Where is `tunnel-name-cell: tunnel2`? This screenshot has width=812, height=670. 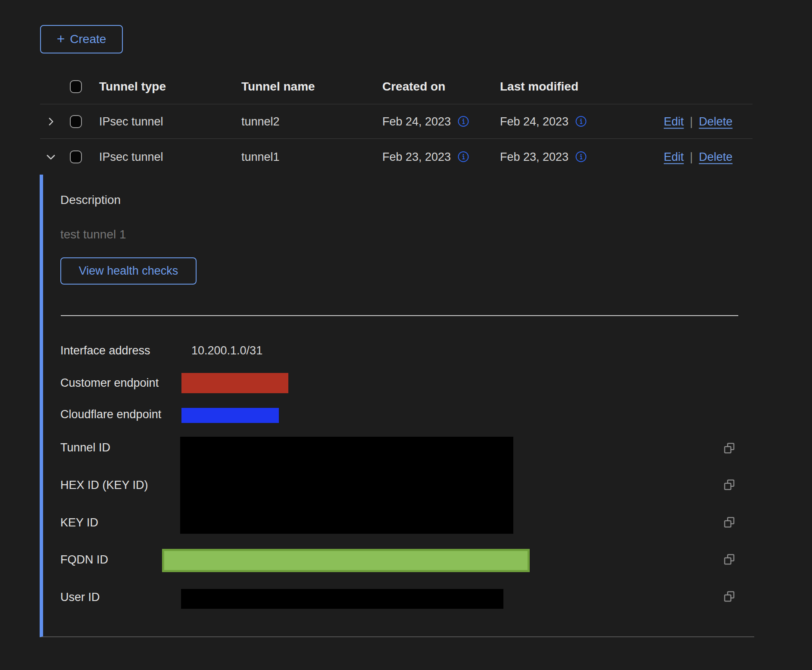
tunnel-name-cell: tunnel2 is located at coordinates (260, 122).